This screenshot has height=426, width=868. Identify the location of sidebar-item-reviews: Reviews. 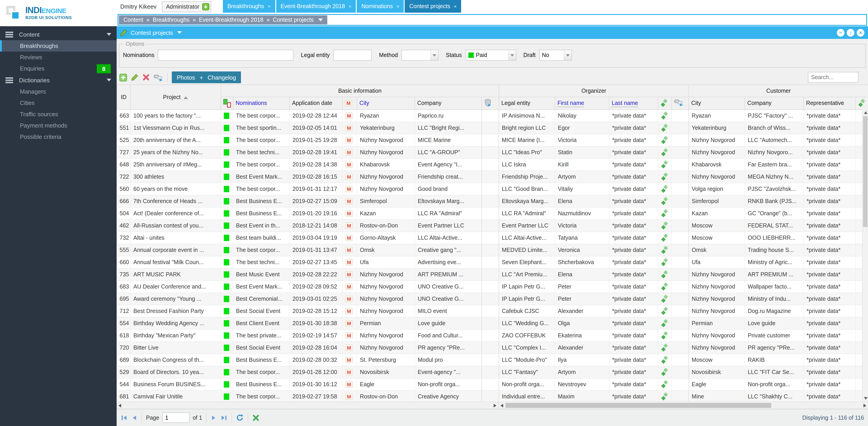
(58, 57).